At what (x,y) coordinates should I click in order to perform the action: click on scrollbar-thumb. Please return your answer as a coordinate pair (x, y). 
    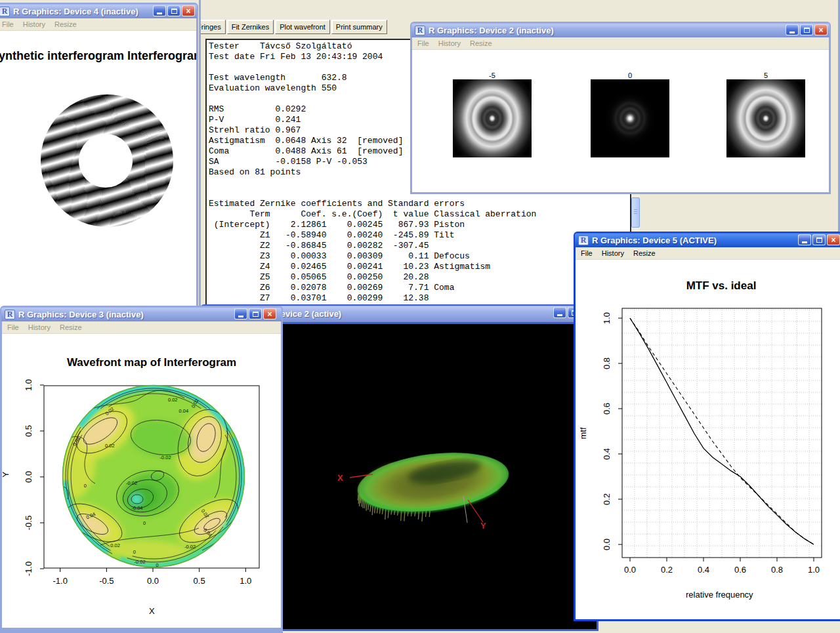
    Looking at the image, I should click on (635, 213).